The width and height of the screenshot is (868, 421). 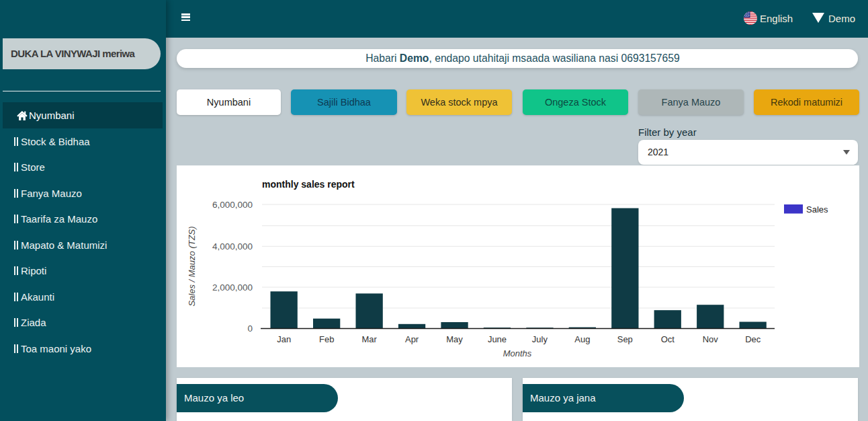 I want to click on svg-text: June, so click(x=497, y=339).